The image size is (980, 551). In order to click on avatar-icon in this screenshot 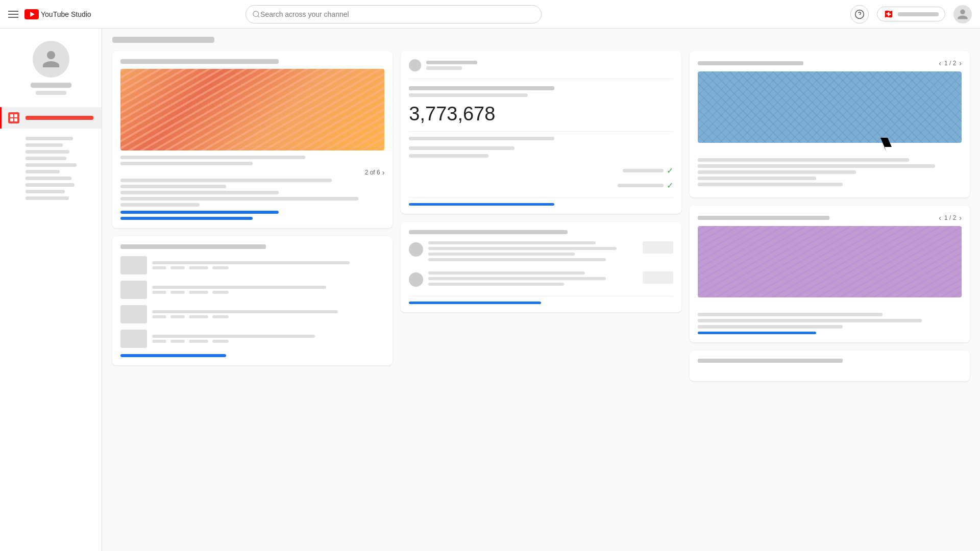, I will do `click(51, 59)`.